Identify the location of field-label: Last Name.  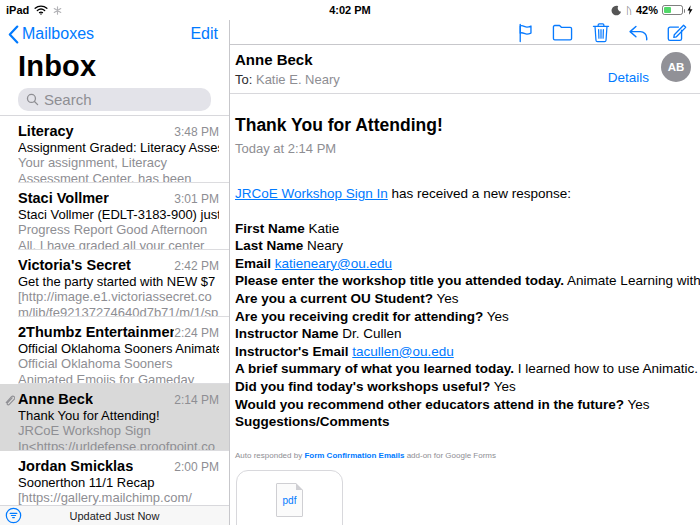
(269, 246).